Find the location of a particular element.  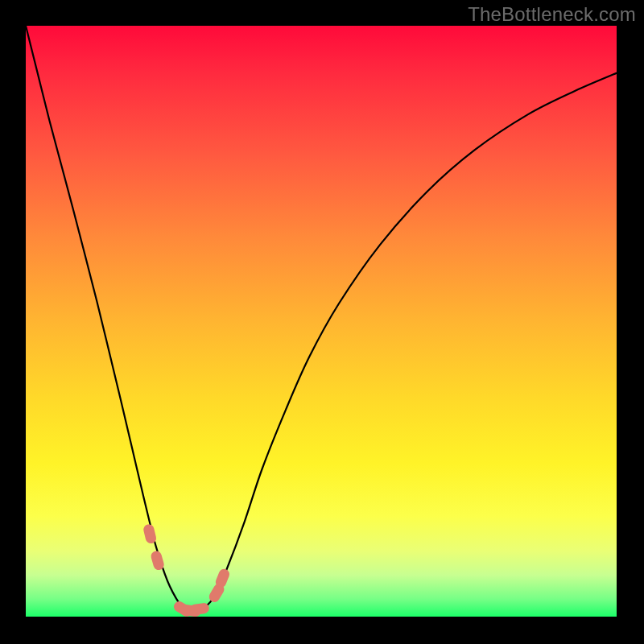

marker-left-upper is located at coordinates (150, 534).